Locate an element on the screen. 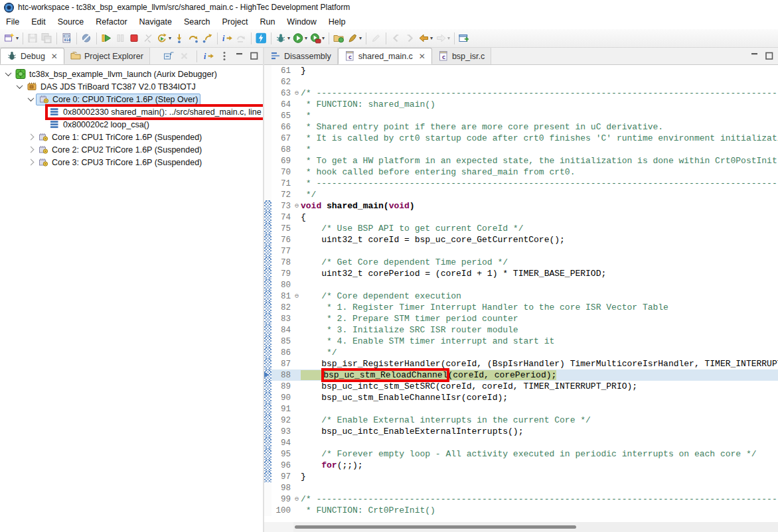  code-line: 74{ is located at coordinates (521, 218).